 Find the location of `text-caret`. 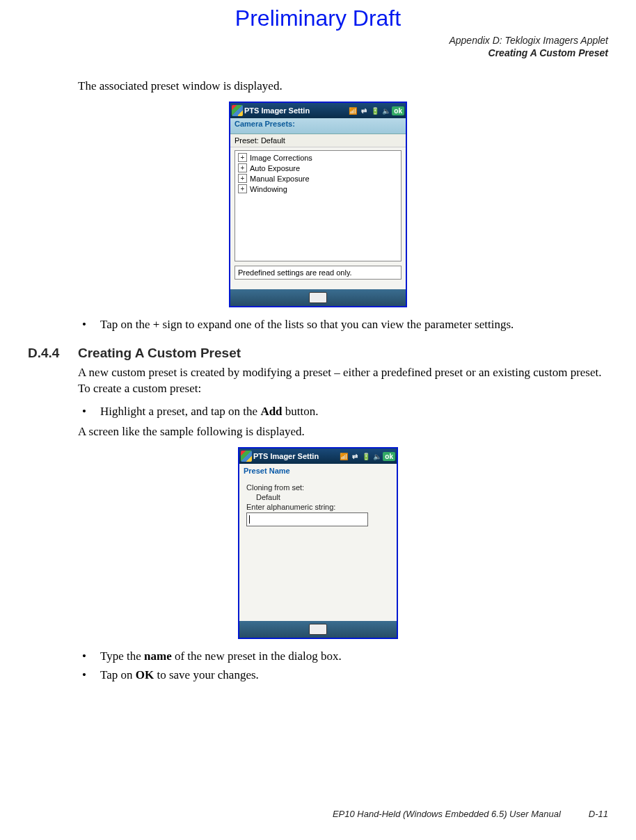

text-caret is located at coordinates (249, 519).